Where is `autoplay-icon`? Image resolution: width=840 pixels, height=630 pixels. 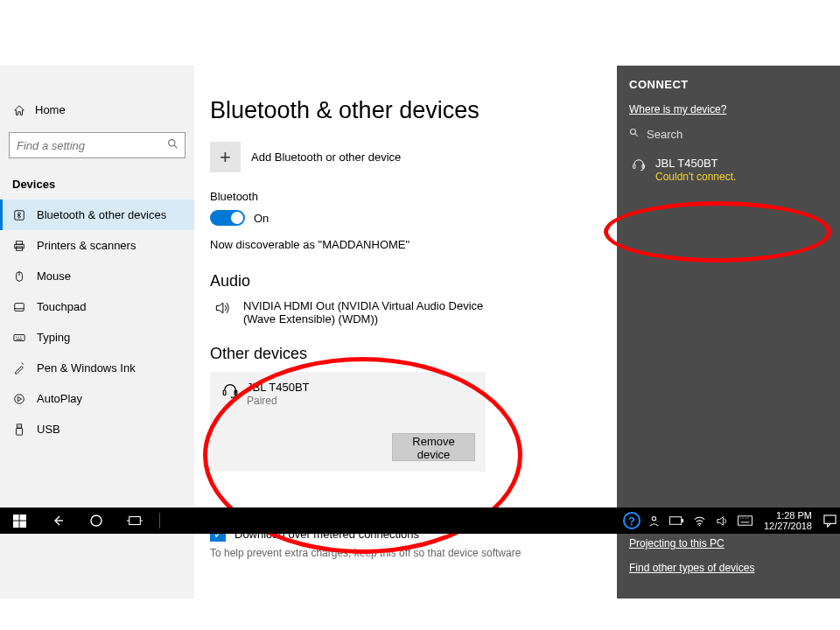 autoplay-icon is located at coordinates (19, 399).